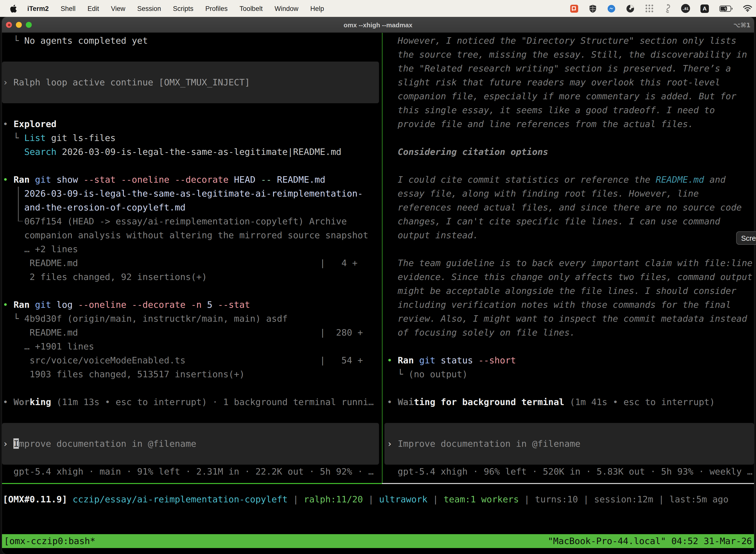 The height and width of the screenshot is (554, 756). I want to click on pane-divider, so click(382, 258).